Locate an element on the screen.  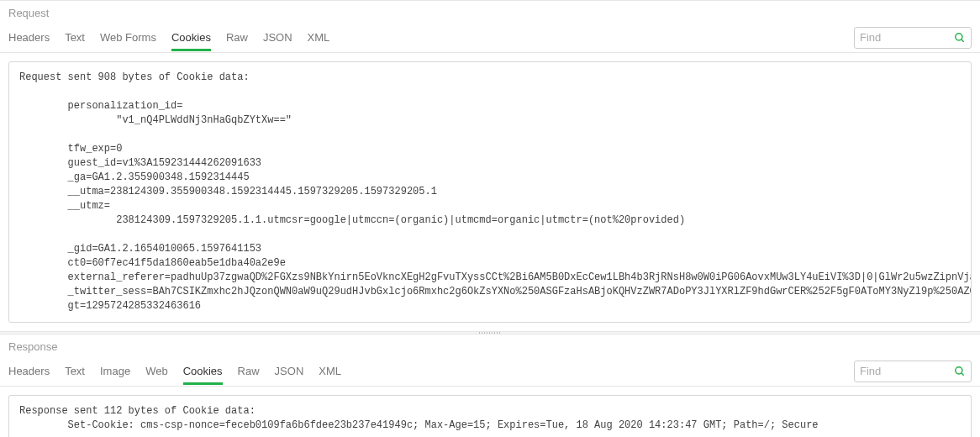
tab-image: Image is located at coordinates (115, 371).